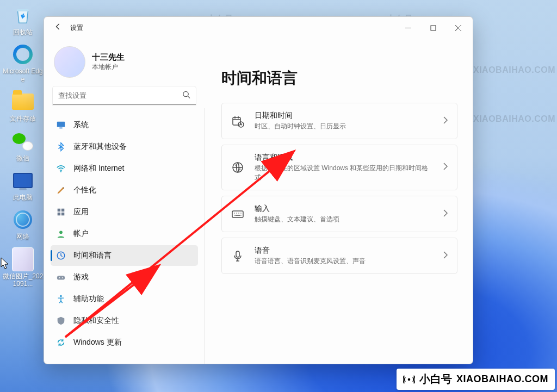  Describe the element at coordinates (124, 234) in the screenshot. I see `nav-accounts: 帐户` at that location.